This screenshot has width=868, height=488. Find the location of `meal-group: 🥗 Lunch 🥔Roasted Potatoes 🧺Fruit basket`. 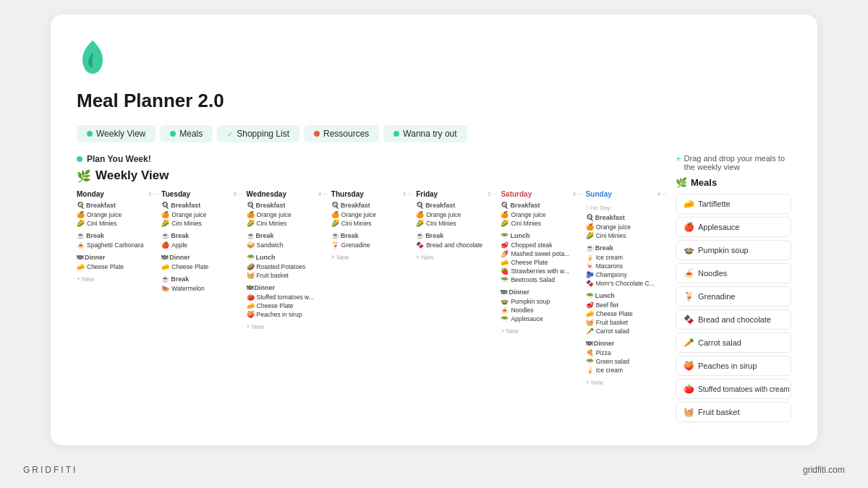

meal-group: 🥗 Lunch 🥔Roasted Potatoes 🧺Fruit basket is located at coordinates (287, 267).